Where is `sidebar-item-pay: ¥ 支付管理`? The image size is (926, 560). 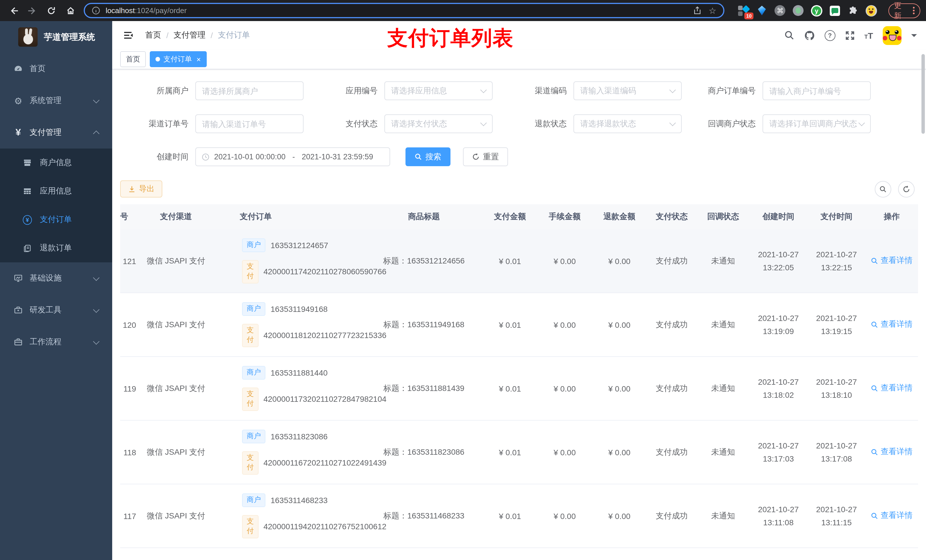
sidebar-item-pay: ¥ 支付管理 is located at coordinates (56, 133).